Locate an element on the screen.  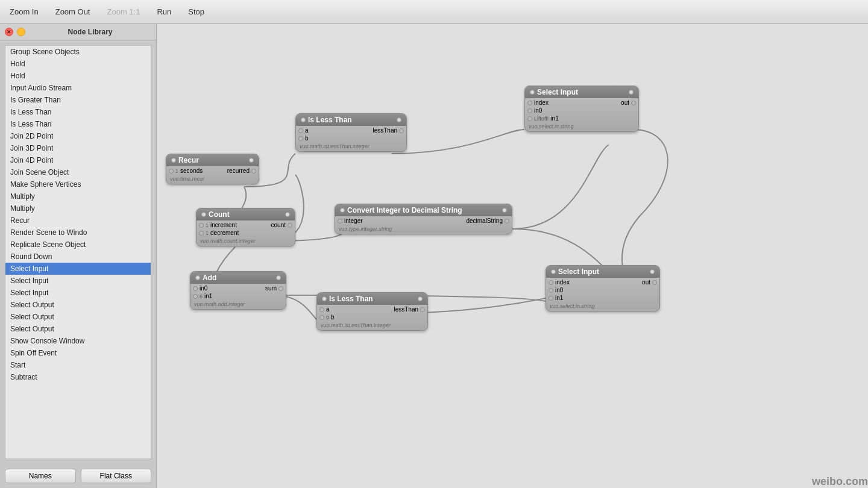
sidebar-list-item-23: Select Output is located at coordinates (78, 329).